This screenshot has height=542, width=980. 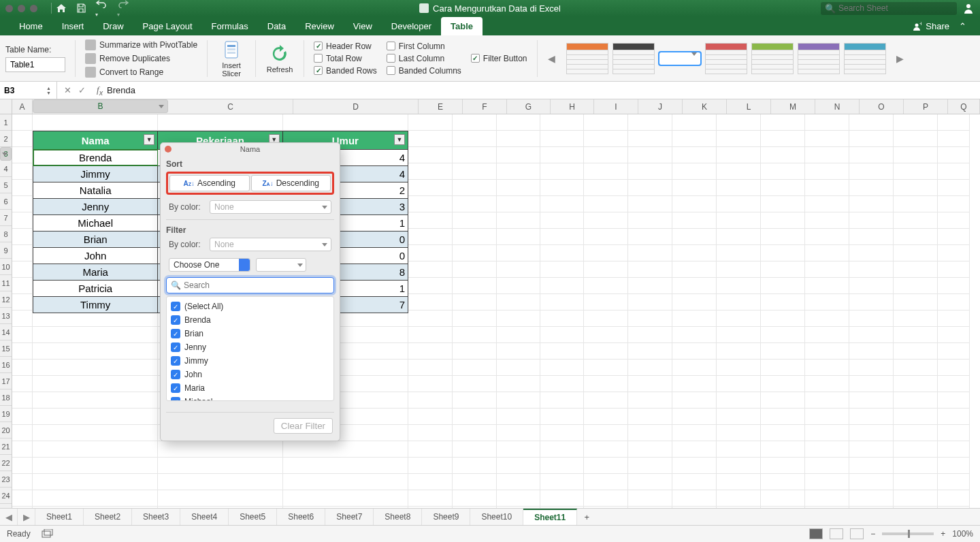 I want to click on sheet-tab-sheet6: Sheet6, so click(x=301, y=517).